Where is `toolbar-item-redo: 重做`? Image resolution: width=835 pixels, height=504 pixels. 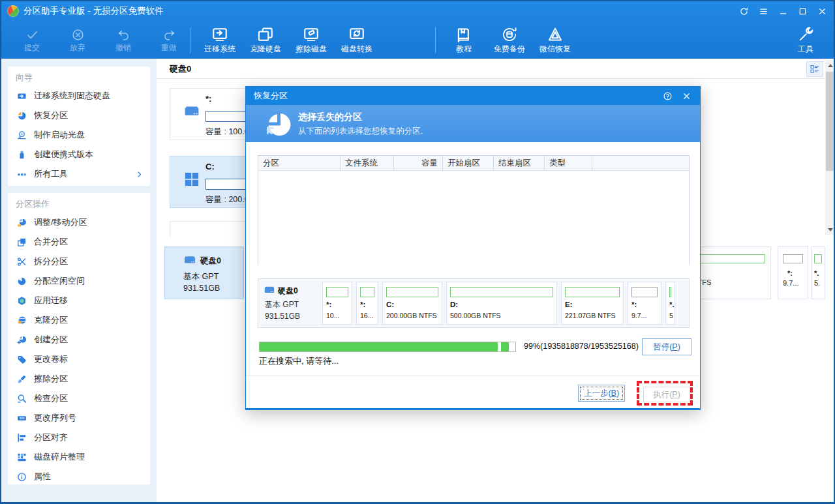
toolbar-item-redo: 重做 is located at coordinates (169, 40).